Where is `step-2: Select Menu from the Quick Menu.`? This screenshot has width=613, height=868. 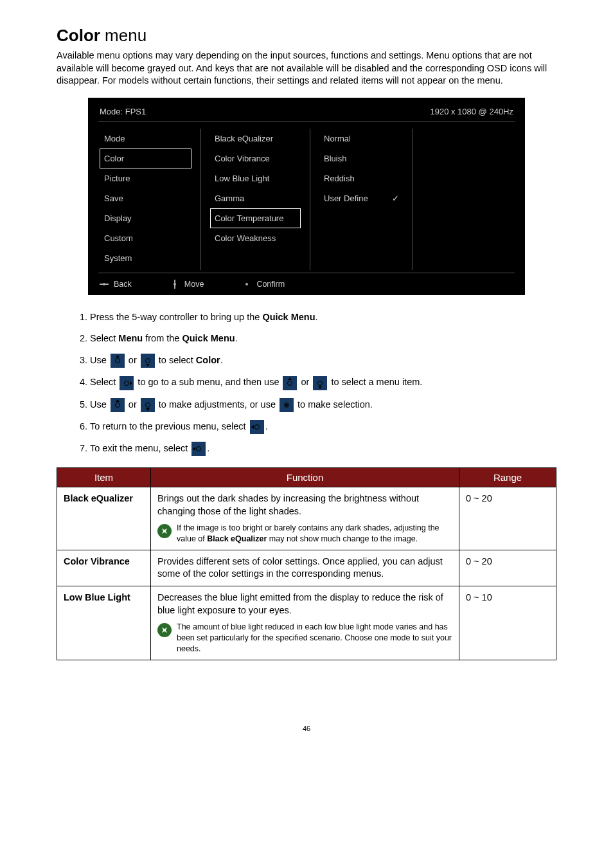
step-2: Select Menu from the Quick Menu. is located at coordinates (323, 339).